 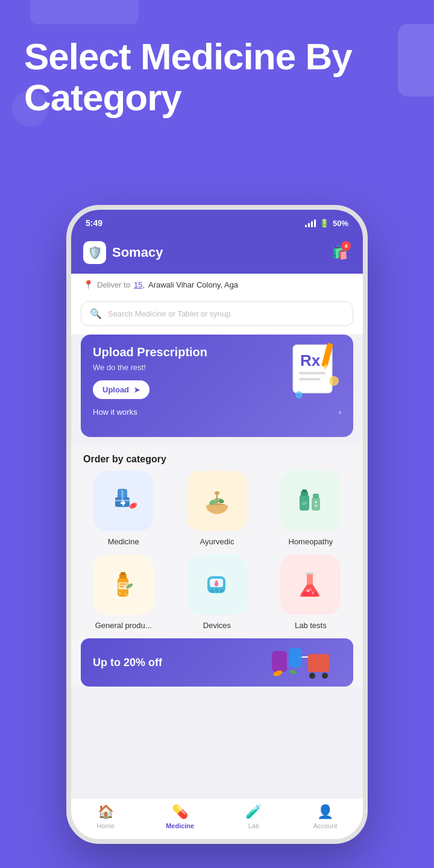 What do you see at coordinates (106, 812) in the screenshot?
I see `home-icon: 🏠` at bounding box center [106, 812].